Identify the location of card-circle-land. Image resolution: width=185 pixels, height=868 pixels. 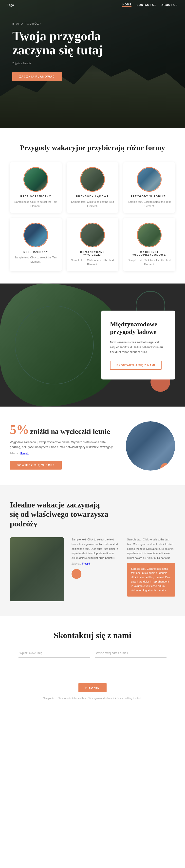
(92, 179).